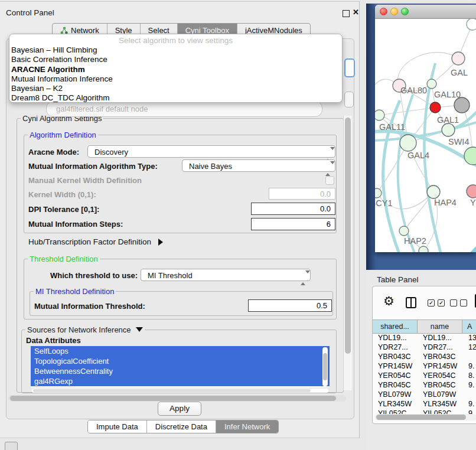 Image resolution: width=476 pixels, height=450 pixels. What do you see at coordinates (176, 79) in the screenshot?
I see `menu-item: Mutual Information Inference` at bounding box center [176, 79].